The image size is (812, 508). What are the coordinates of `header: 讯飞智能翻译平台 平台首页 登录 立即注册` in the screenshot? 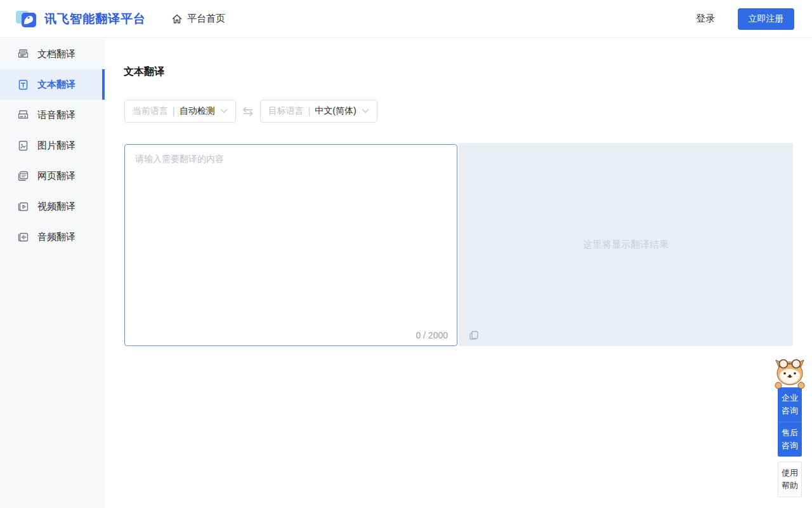 It's located at (406, 19).